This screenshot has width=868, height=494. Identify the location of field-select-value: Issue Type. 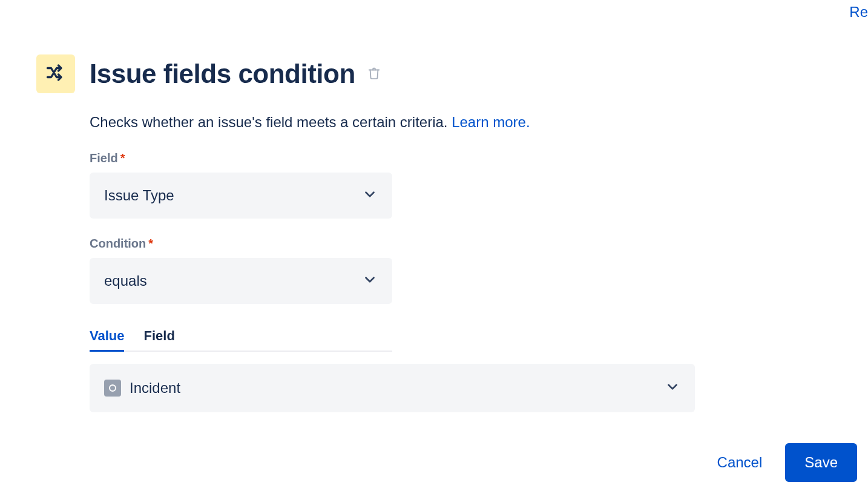
(139, 196).